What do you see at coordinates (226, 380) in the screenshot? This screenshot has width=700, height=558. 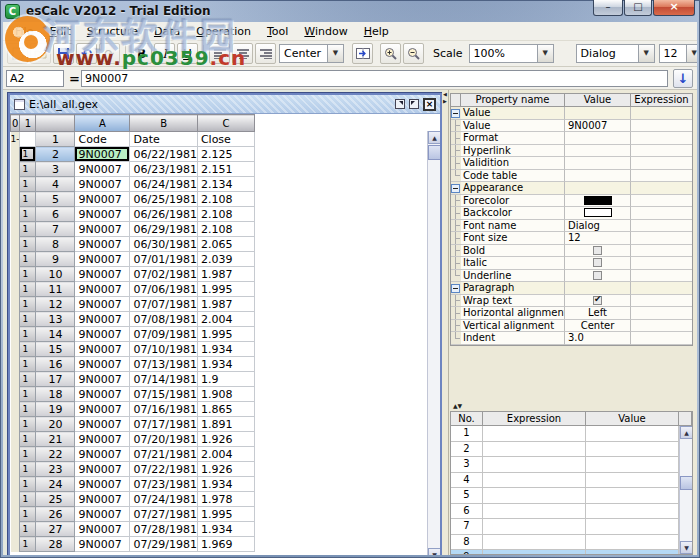 I see `cell-c17: 1.9` at bounding box center [226, 380].